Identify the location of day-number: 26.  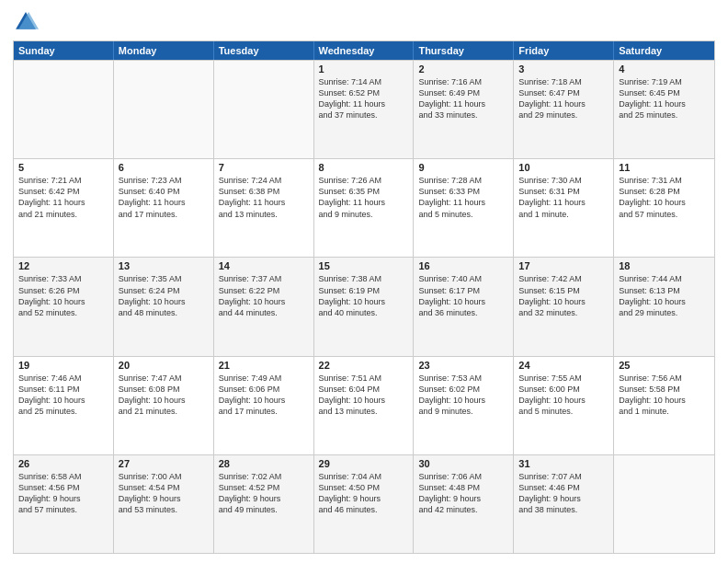
(63, 464).